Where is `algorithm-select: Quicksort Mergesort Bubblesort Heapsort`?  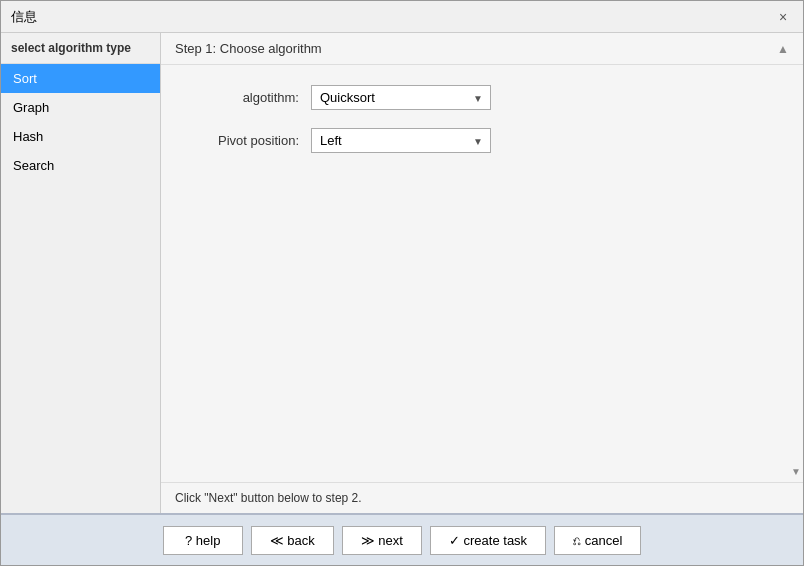
algorithm-select: Quicksort Mergesort Bubblesort Heapsort is located at coordinates (401, 98).